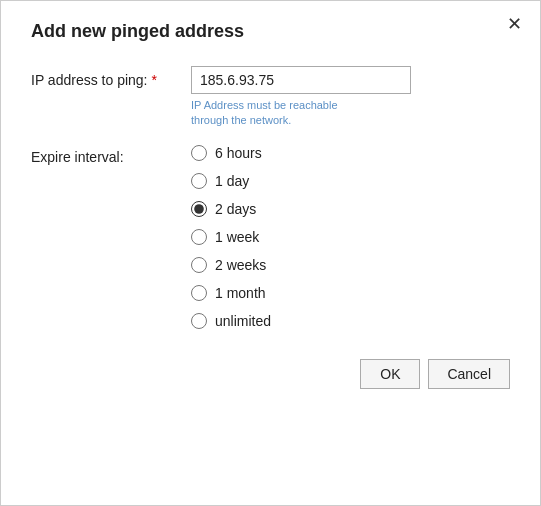  Describe the element at coordinates (199, 237) in the screenshot. I see `expire-radio-1week` at that location.